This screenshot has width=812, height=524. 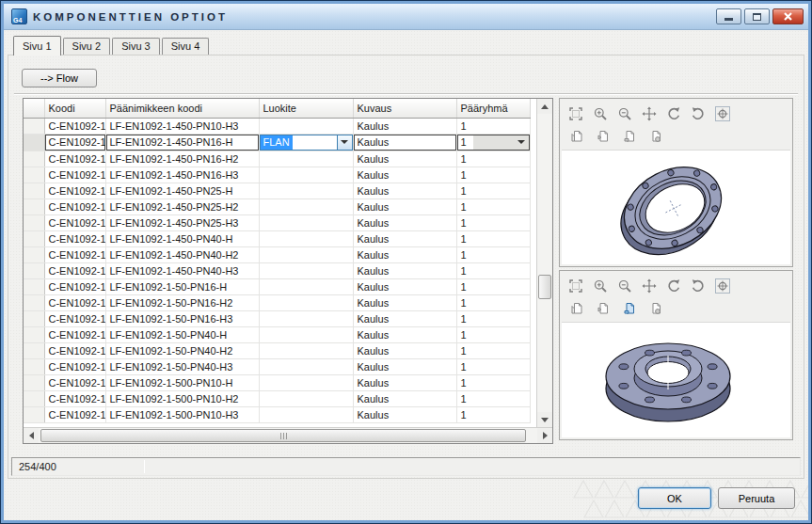 I want to click on scroll-right-button, so click(x=545, y=436).